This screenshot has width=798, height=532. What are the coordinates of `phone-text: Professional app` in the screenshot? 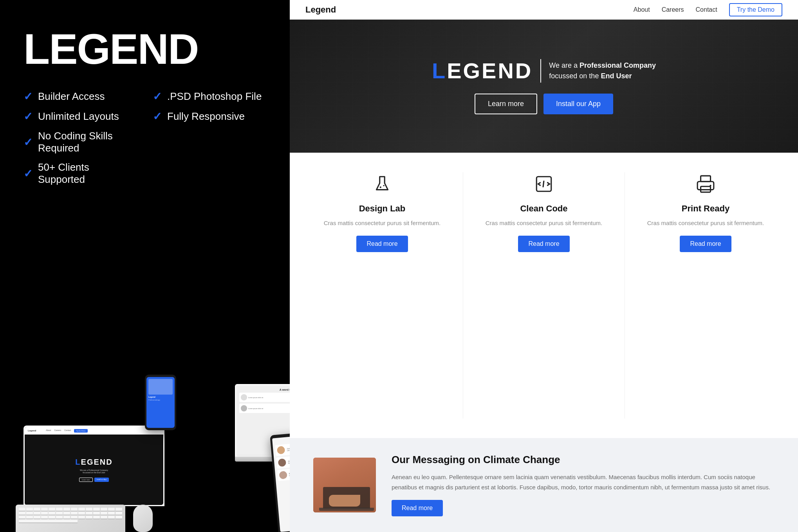 It's located at (161, 400).